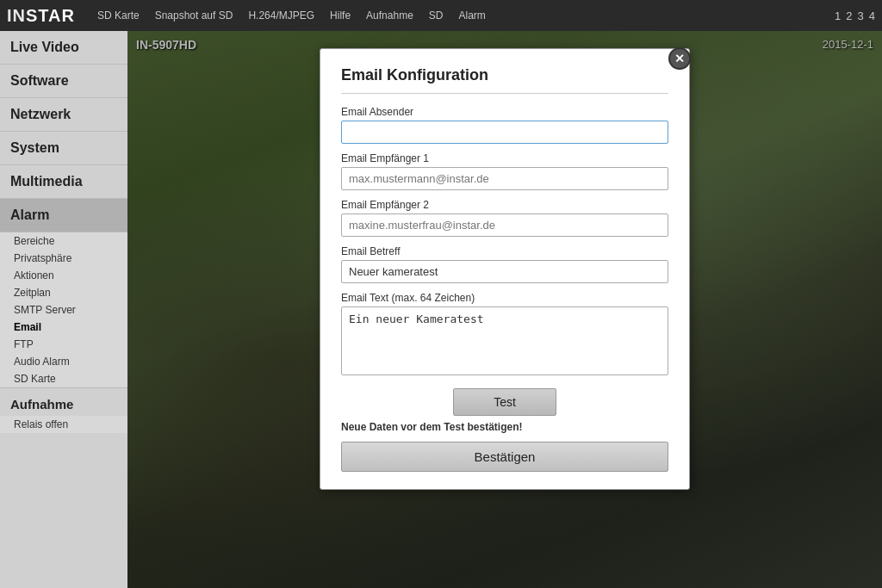 The image size is (882, 588). What do you see at coordinates (64, 362) in the screenshot?
I see `sidebar-sub-audio-alarm: Audio Alarm` at bounding box center [64, 362].